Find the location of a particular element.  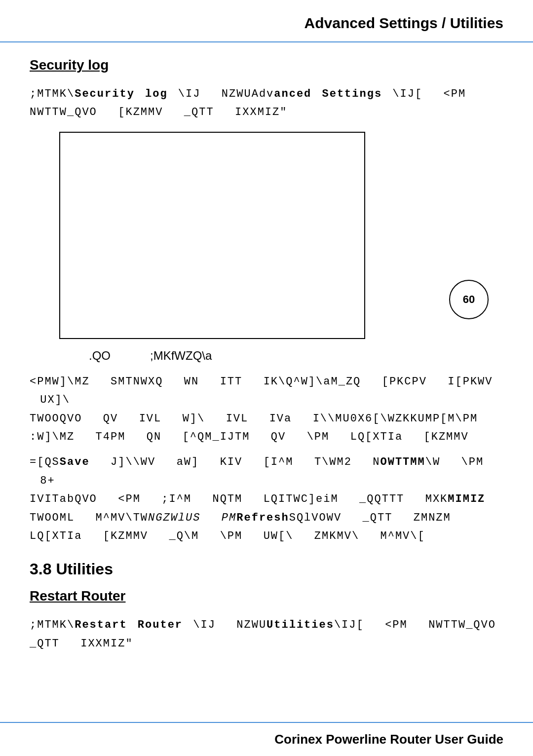

refresh-inline: NGZWlUS PM is located at coordinates (192, 518).